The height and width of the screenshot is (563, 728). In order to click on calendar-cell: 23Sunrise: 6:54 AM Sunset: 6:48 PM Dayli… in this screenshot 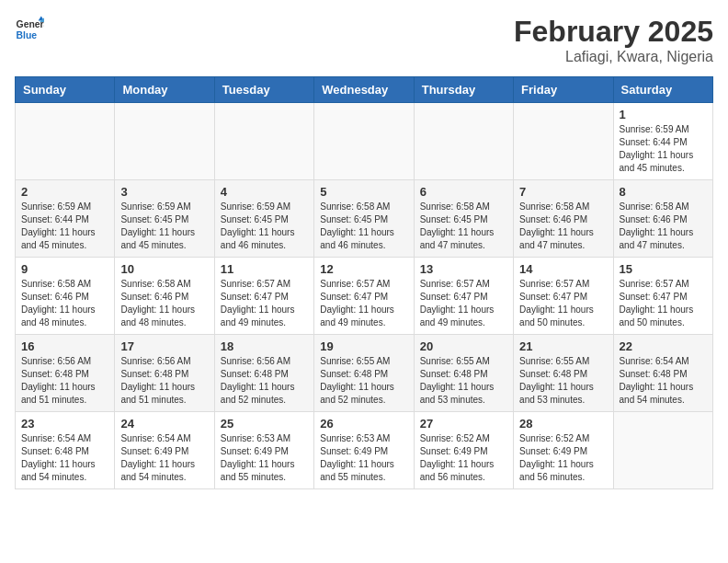, I will do `click(65, 451)`.